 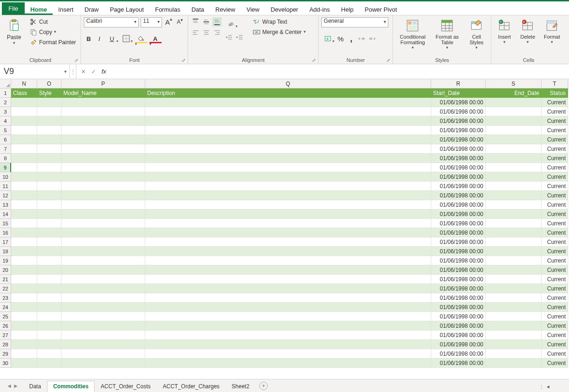 I want to click on row-header: 15, so click(x=6, y=223).